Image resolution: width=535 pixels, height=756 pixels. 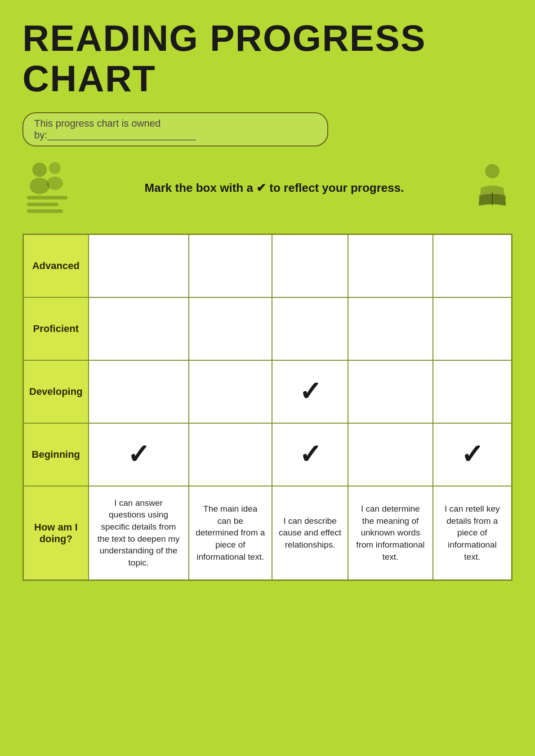 I want to click on cell-proficient-col4, so click(x=390, y=329).